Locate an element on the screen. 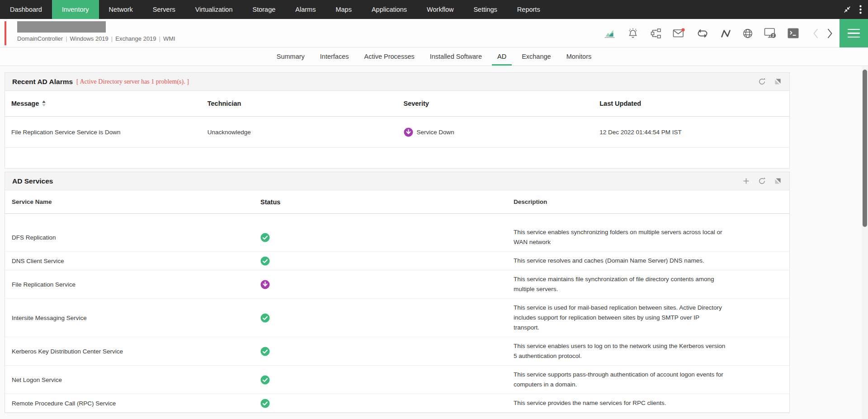 This screenshot has width=868, height=419. mail-notification-icon is located at coordinates (679, 33).